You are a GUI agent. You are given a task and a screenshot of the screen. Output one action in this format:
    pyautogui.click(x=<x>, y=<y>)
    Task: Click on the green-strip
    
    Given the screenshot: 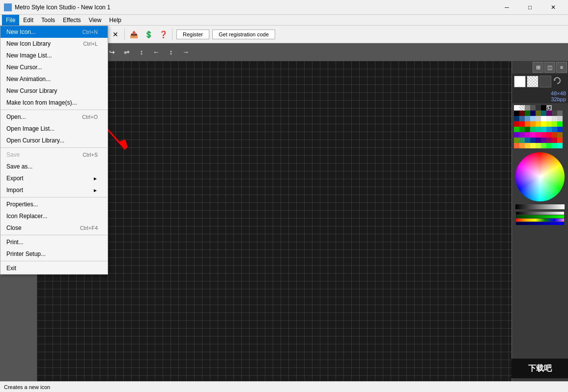 What is the action you would take?
    pyautogui.click(x=540, y=217)
    